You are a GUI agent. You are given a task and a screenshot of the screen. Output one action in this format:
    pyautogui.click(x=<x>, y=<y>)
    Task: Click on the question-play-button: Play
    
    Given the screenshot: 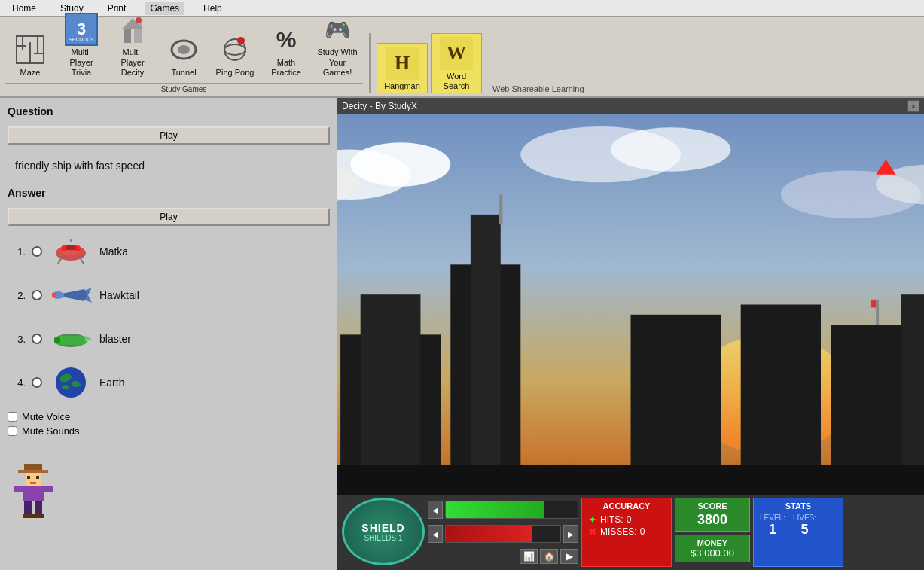 What is the action you would take?
    pyautogui.click(x=169, y=136)
    